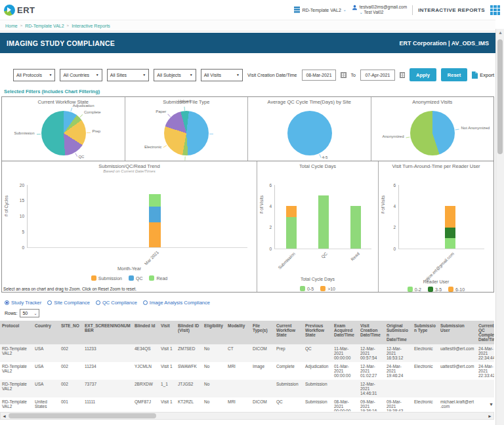 Image resolution: width=504 pixels, height=425 pixels. Describe the element at coordinates (81, 75) in the screenshot. I see `countries-dropdown: All Countries▼` at that location.